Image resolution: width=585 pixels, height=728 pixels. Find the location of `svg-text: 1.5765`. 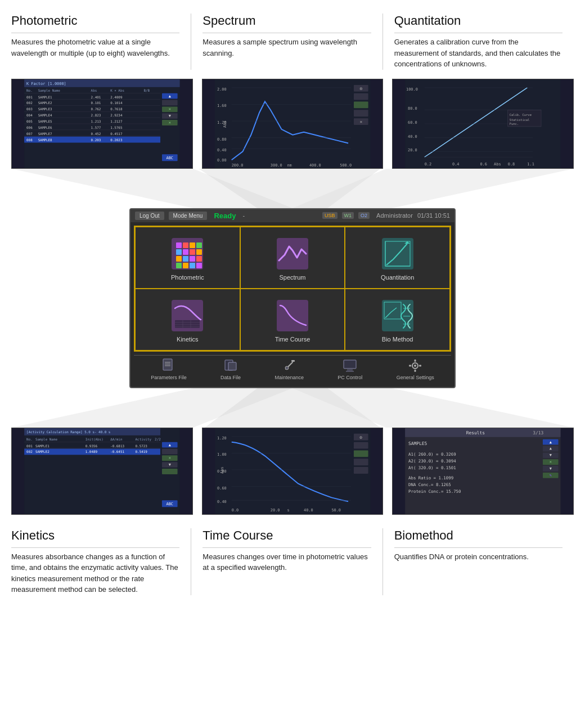

svg-text: 1.5765 is located at coordinates (116, 127).